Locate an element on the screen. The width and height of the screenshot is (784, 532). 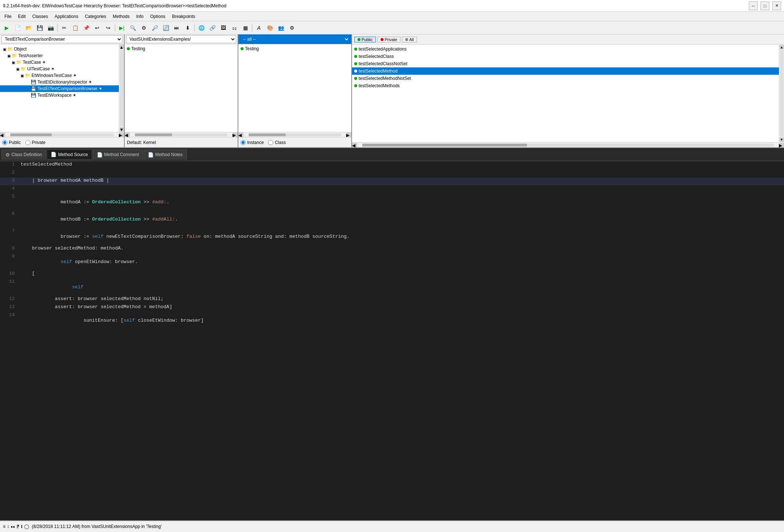
maximize-button: □ is located at coordinates (765, 6).